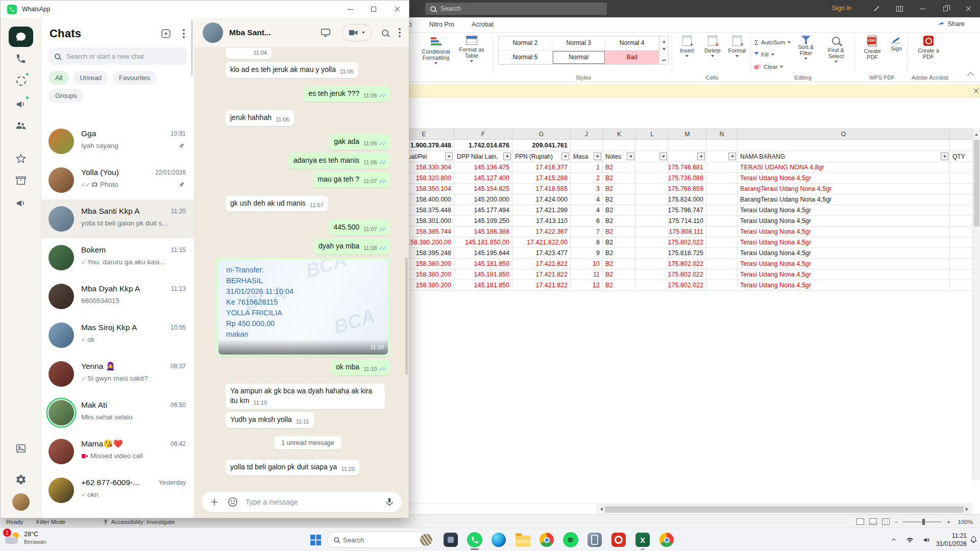 This screenshot has width=980, height=551. I want to click on cell: 145.181.850, so click(483, 264).